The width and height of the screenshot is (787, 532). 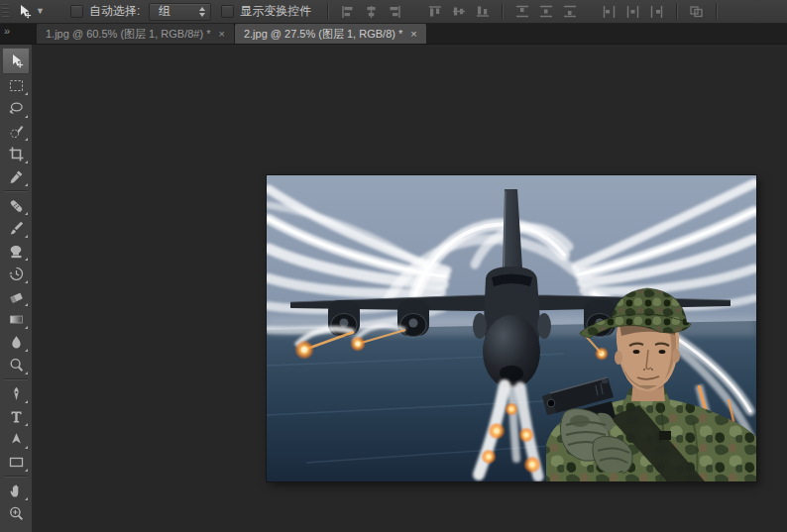 I want to click on brush-icon, so click(x=16, y=228).